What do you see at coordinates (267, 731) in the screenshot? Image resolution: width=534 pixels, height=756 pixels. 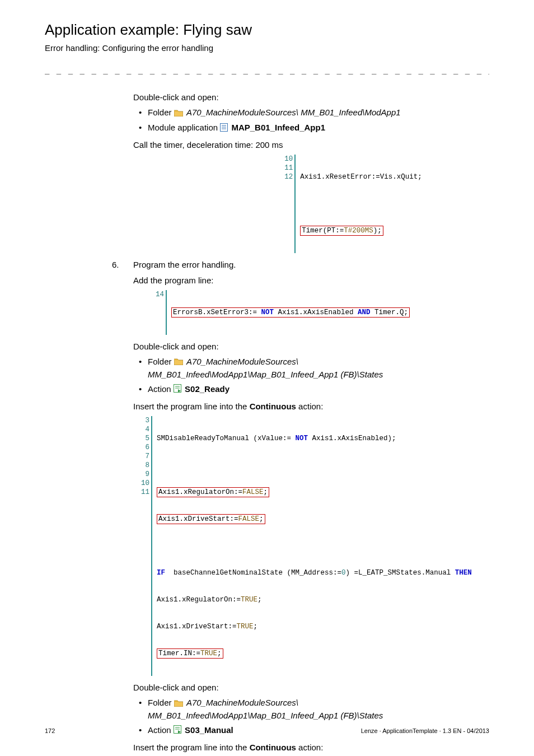 I see `page-footer: 172 Lenze · ApplicationTemplate · 1.3 EN…` at bounding box center [267, 731].